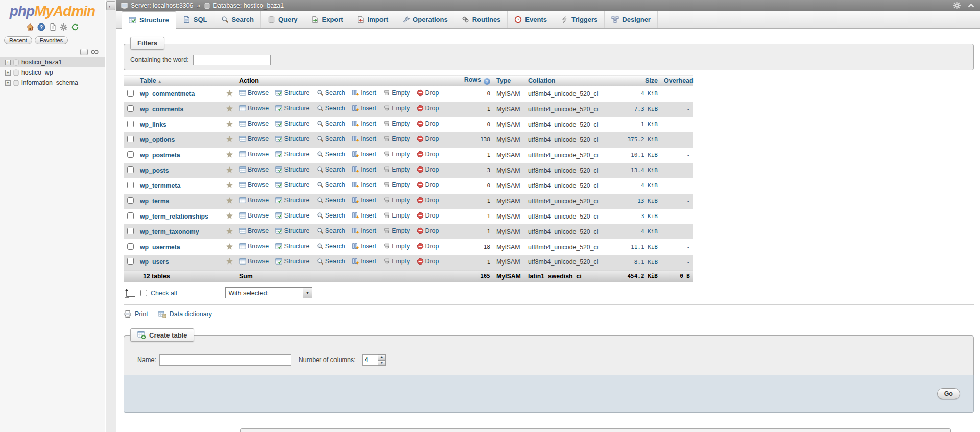 Image resolution: width=980 pixels, height=432 pixels. What do you see at coordinates (248, 6) in the screenshot?
I see `breadcrumb-database: Database: hostico_baza1` at bounding box center [248, 6].